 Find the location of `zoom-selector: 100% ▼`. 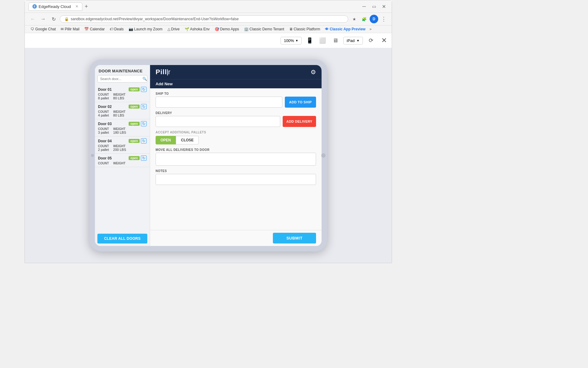

zoom-selector: 100% ▼ is located at coordinates (291, 40).